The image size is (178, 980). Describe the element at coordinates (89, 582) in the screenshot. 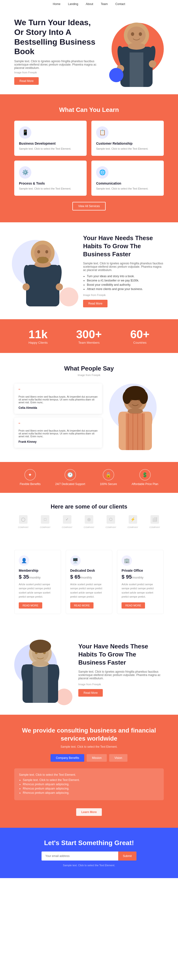

I see `pricing-section: 👤 Membership $ 35/monthly Arlcle scelert…` at that location.